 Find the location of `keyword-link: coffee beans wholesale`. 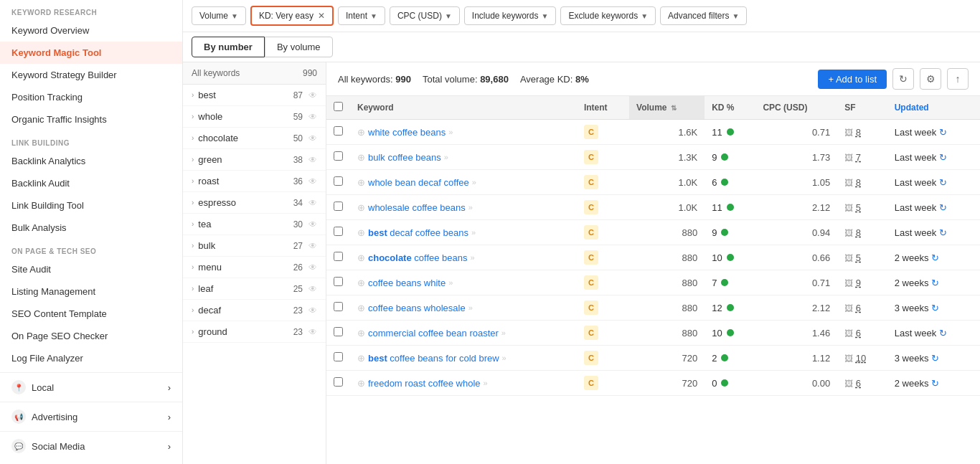

keyword-link: coffee beans wholesale is located at coordinates (417, 308).